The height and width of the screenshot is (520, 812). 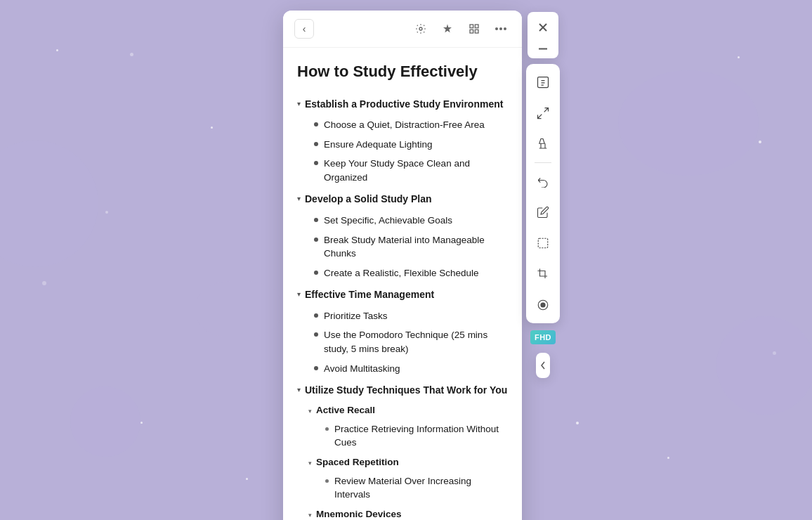 What do you see at coordinates (461, 29) in the screenshot?
I see `top-bar-icons` at bounding box center [461, 29].